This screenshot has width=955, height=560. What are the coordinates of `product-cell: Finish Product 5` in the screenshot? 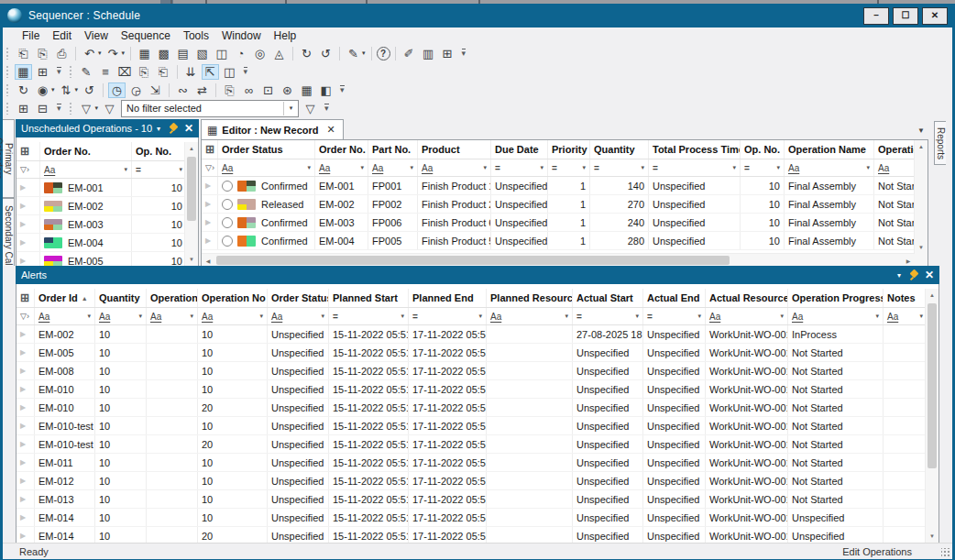 It's located at (455, 240).